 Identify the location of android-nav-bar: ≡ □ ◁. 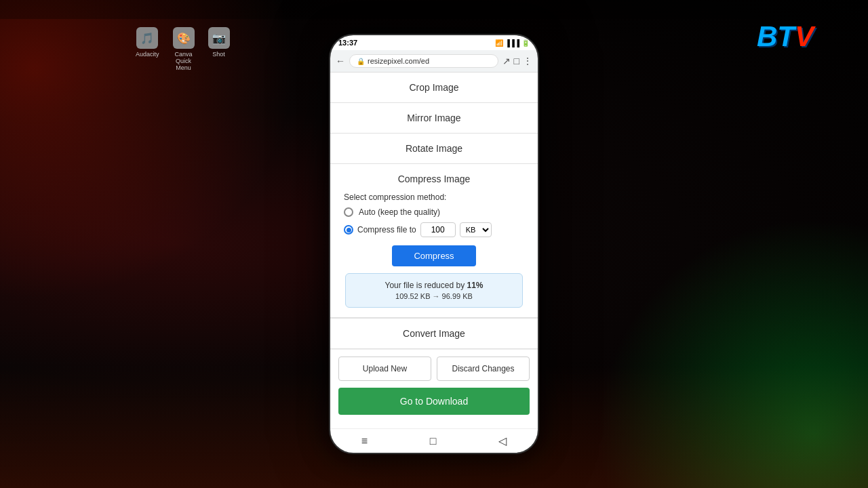
(434, 441).